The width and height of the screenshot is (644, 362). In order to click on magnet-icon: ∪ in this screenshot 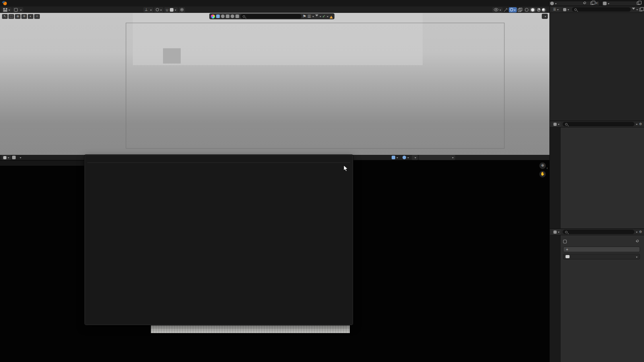, I will do `click(167, 10)`.